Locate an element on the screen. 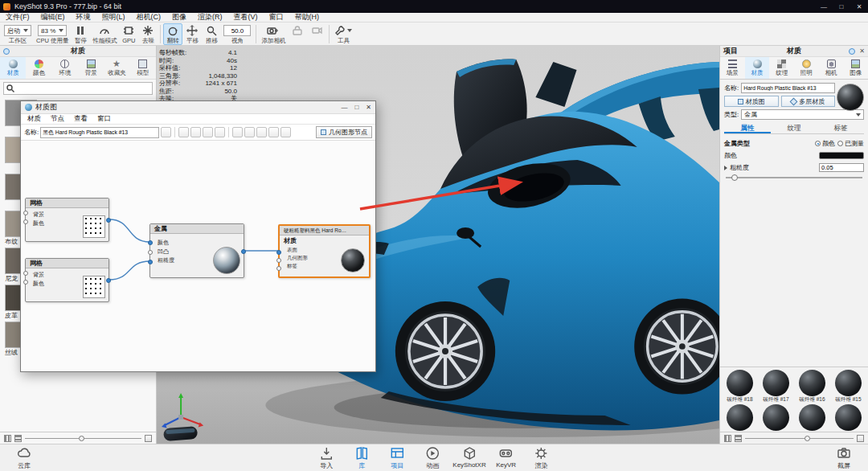 The height and width of the screenshot is (471, 868). node-metal: 金属 颜色 凹凸 粗糙度 is located at coordinates (197, 251).